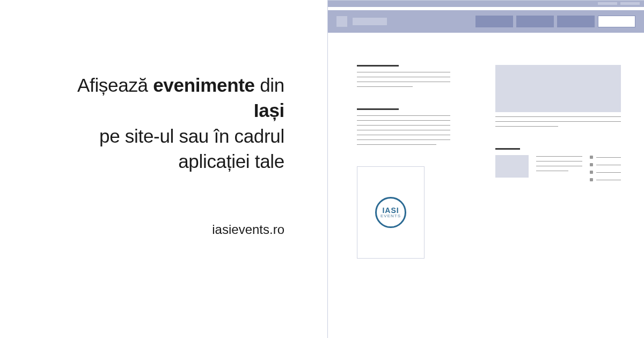  Describe the element at coordinates (617, 21) in the screenshot. I see `nav-tab-active` at that location.